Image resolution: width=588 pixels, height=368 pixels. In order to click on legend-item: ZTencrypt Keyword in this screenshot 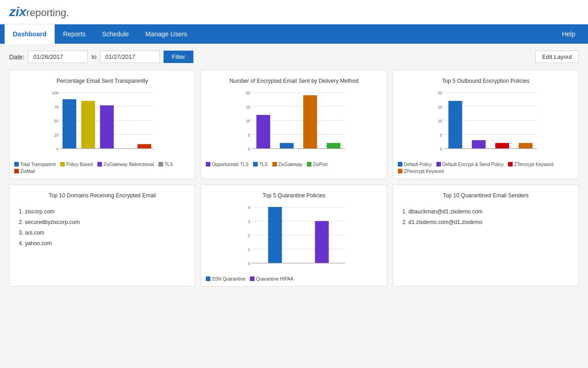, I will do `click(531, 165)`.